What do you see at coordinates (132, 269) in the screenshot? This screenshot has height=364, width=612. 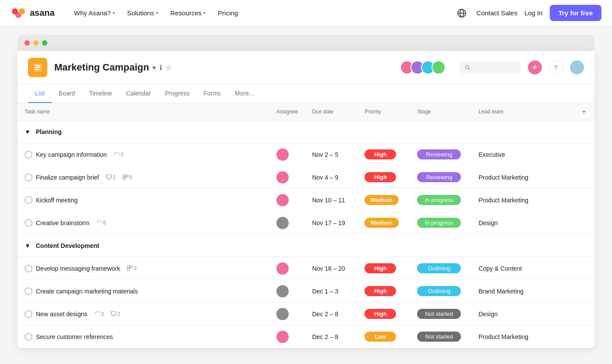 I see `subtask-count: 3` at bounding box center [132, 269].